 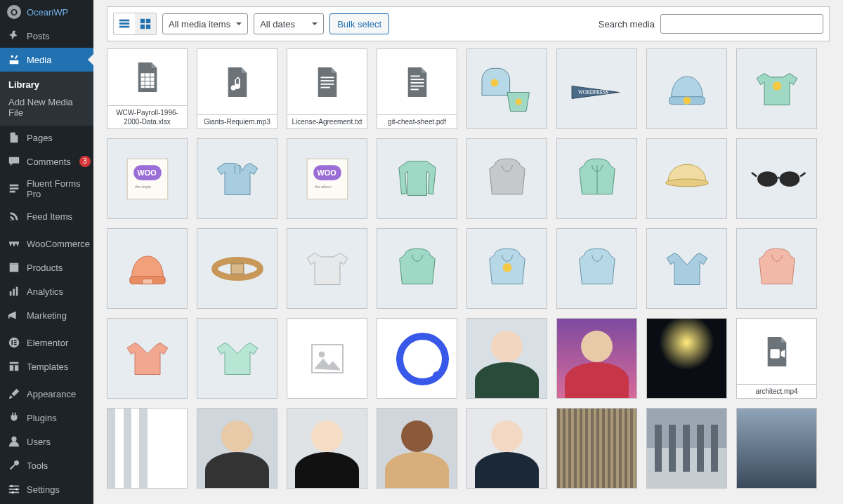 What do you see at coordinates (46, 366) in the screenshot?
I see `sidebar-item-templates: Templates` at bounding box center [46, 366].